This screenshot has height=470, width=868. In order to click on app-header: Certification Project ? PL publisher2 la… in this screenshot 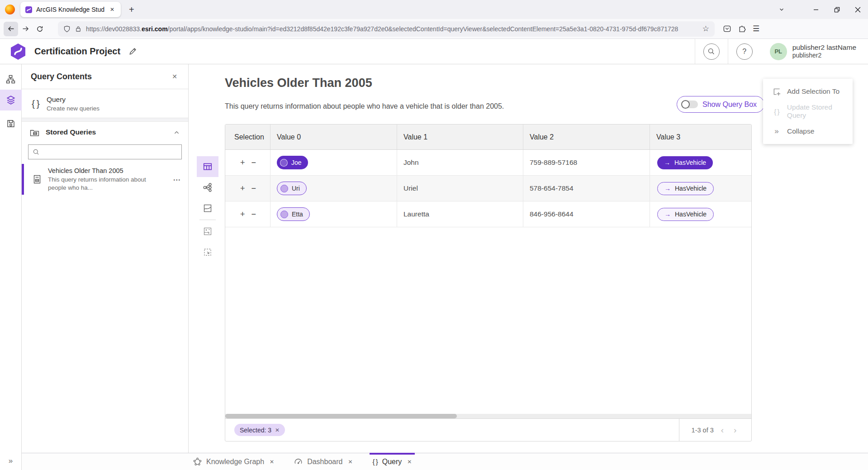, I will do `click(434, 52)`.